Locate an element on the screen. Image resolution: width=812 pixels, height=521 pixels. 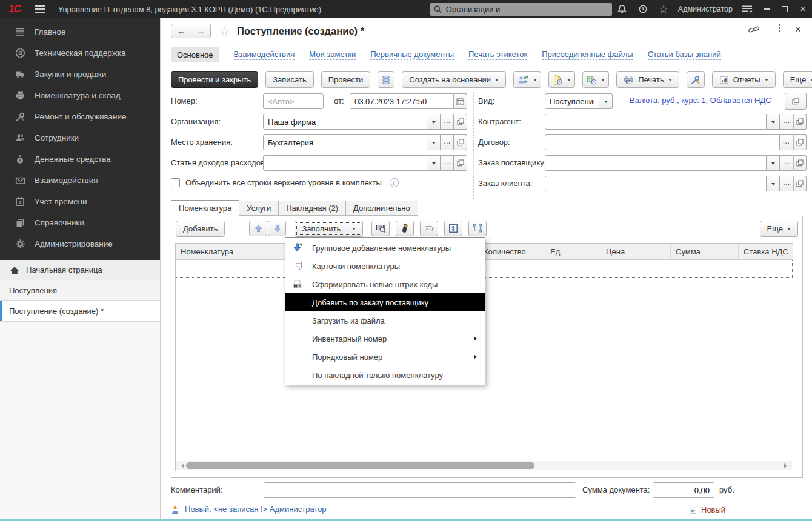
contract-input is located at coordinates (662, 142).